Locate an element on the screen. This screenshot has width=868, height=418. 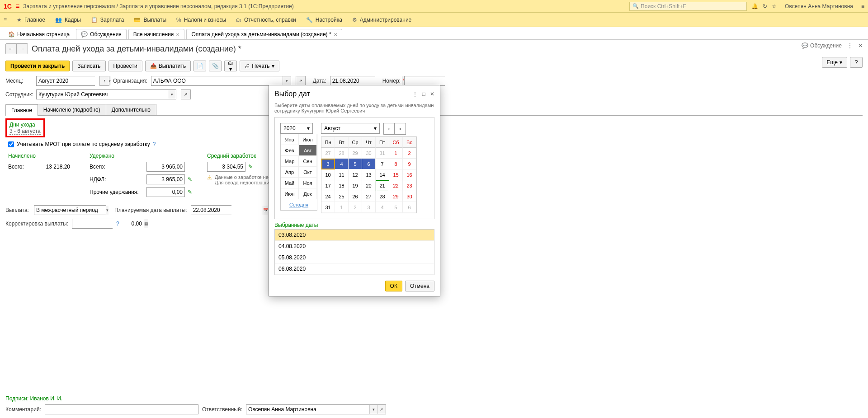
today-link: Сегодня is located at coordinates (299, 205).